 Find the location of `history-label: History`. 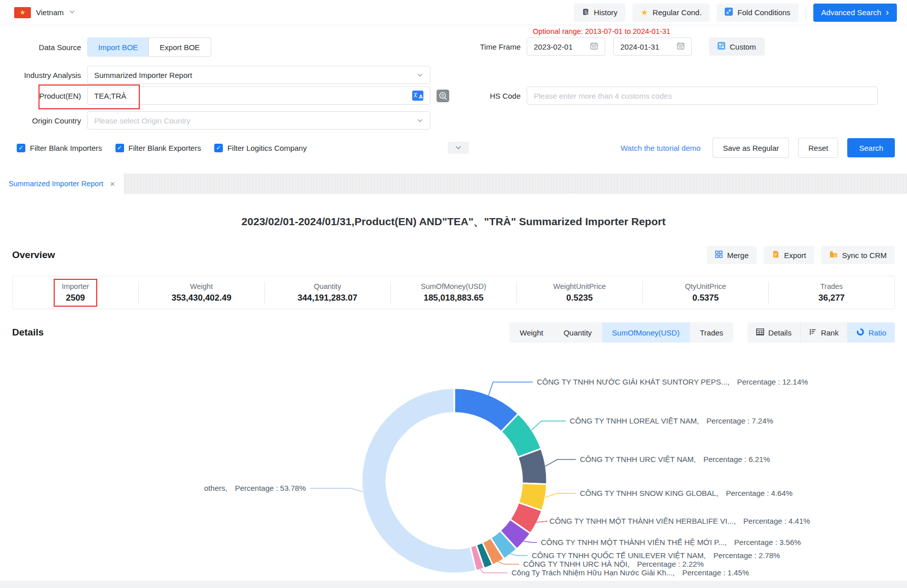

history-label: History is located at coordinates (606, 12).